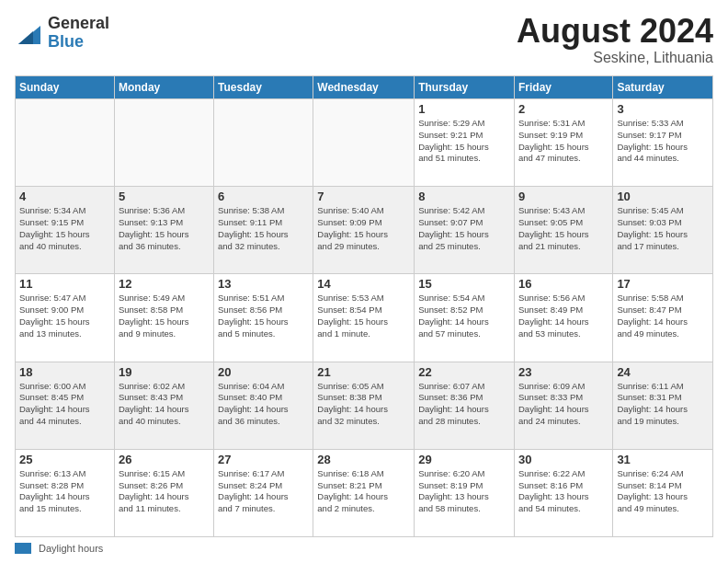  Describe the element at coordinates (364, 316) in the screenshot. I see `day-info: Sunrise: 5:53 AM Sunset: 8:54 PM Dayligh…` at that location.